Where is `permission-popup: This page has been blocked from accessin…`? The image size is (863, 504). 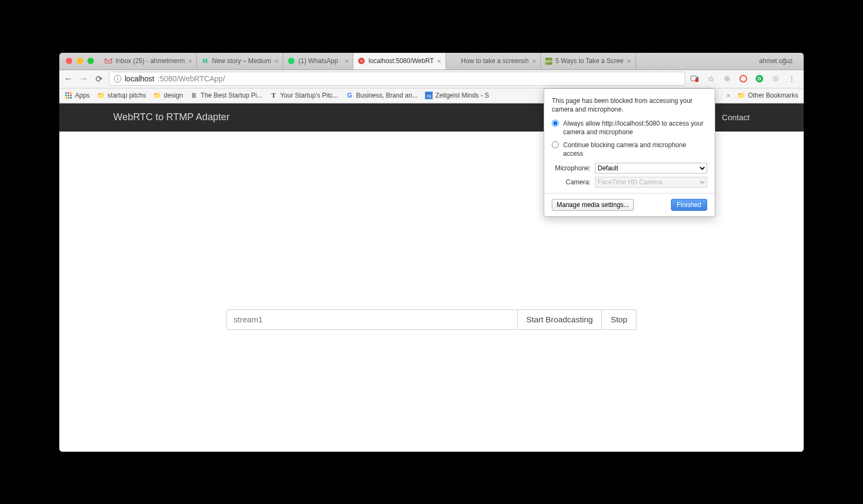 permission-popup: This page has been blocked from accessin… is located at coordinates (629, 153).